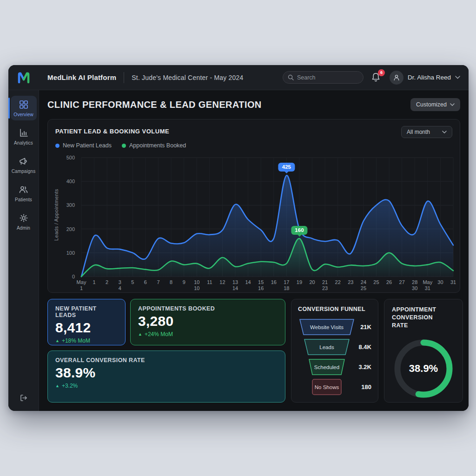  What do you see at coordinates (154, 145) in the screenshot?
I see `legend-item-booked: Appointments Booked` at bounding box center [154, 145].